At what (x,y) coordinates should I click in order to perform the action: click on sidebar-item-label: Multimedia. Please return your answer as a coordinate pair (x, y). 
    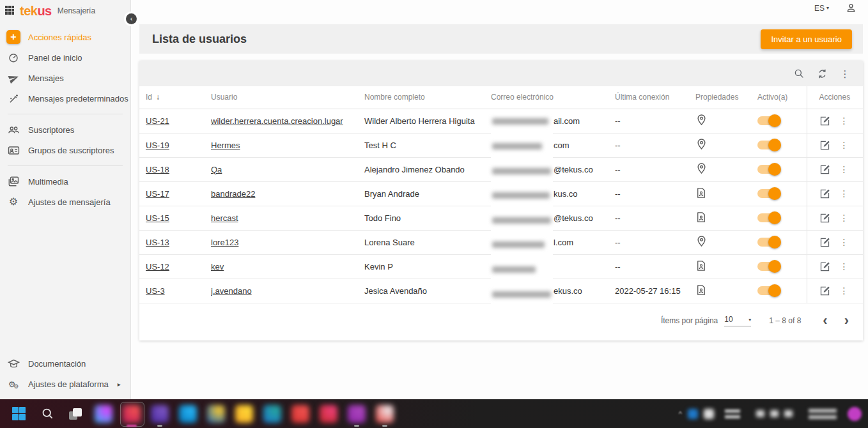
    Looking at the image, I should click on (49, 181).